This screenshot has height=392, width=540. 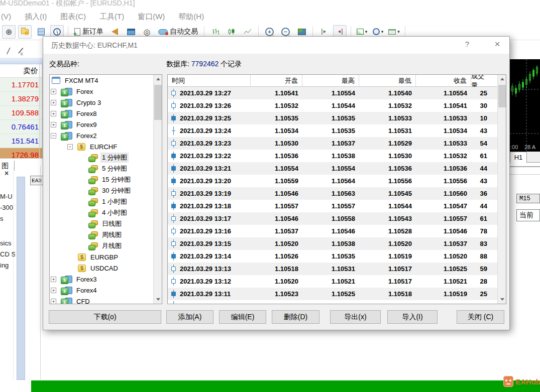 I want to click on market-watch-row: 151.541, so click(x=21, y=141).